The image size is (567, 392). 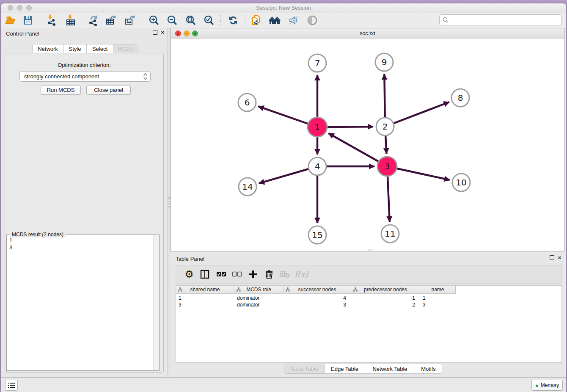 I want to click on task-history-button, so click(x=11, y=385).